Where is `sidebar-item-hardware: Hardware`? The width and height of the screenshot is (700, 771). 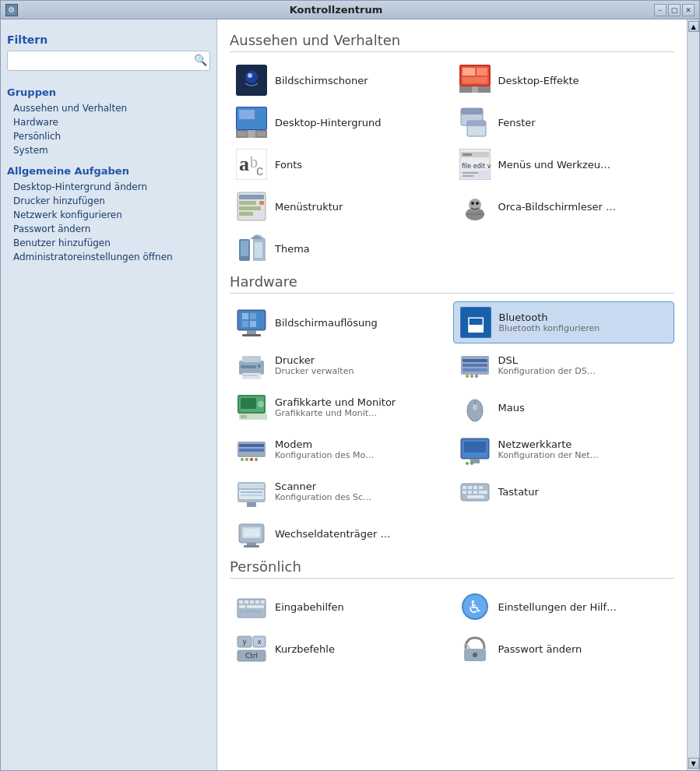 sidebar-item-hardware: Hardware is located at coordinates (109, 122).